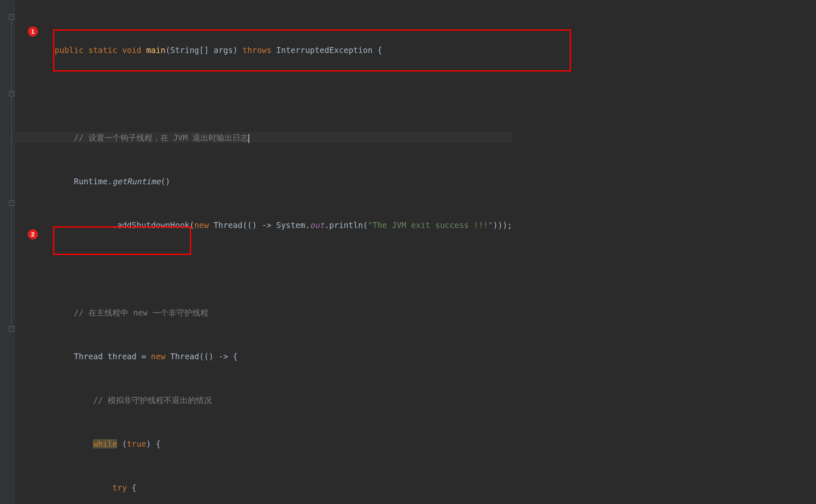 The image size is (816, 504). What do you see at coordinates (264, 356) in the screenshot?
I see `code-line: Thread thread = new Thread(() -> {` at bounding box center [264, 356].